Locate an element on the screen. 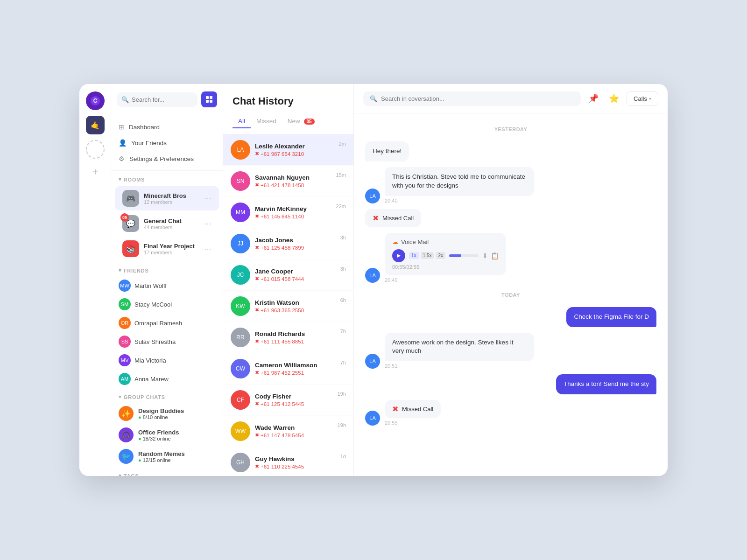 The height and width of the screenshot is (560, 747). contact-time-cameron: 7h is located at coordinates (343, 363).